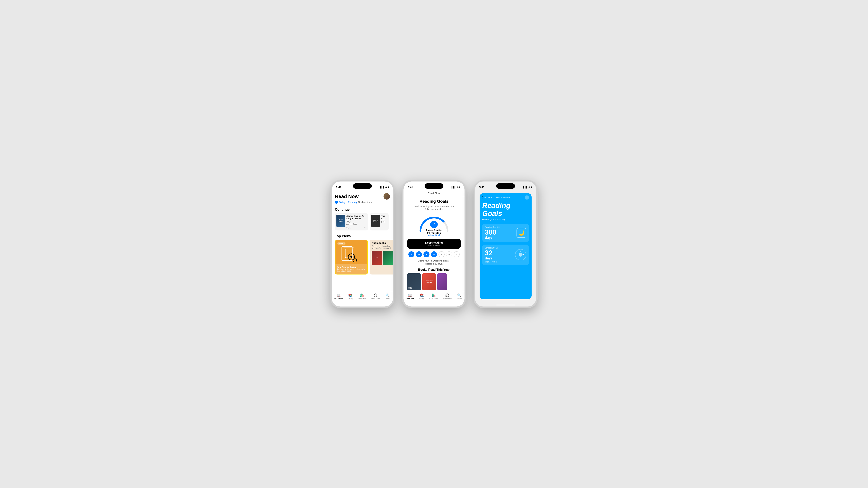  Describe the element at coordinates (350, 296) in the screenshot. I see `tab-library-1: 📚 Library` at that location.